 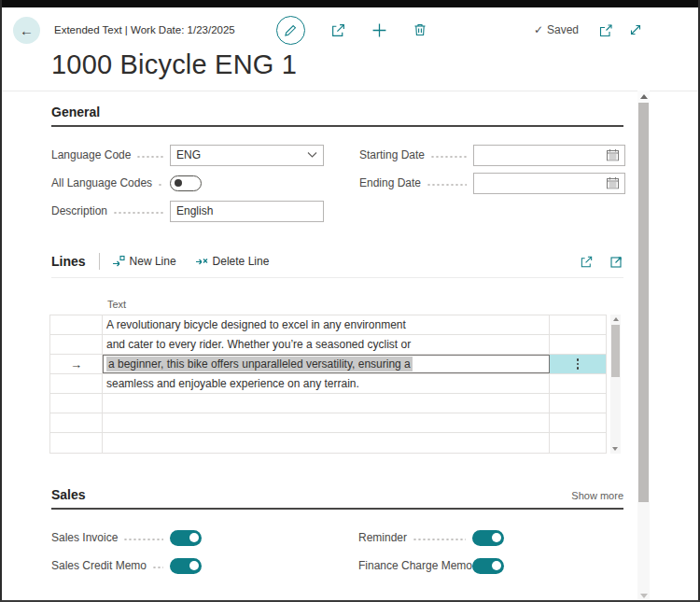 I want to click on delete-line-button: Delete Line, so click(x=232, y=261).